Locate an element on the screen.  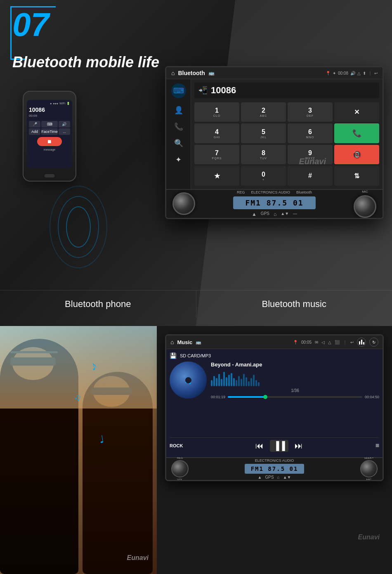
sidebar-icon-bluetooth: ✦ is located at coordinates (178, 160).